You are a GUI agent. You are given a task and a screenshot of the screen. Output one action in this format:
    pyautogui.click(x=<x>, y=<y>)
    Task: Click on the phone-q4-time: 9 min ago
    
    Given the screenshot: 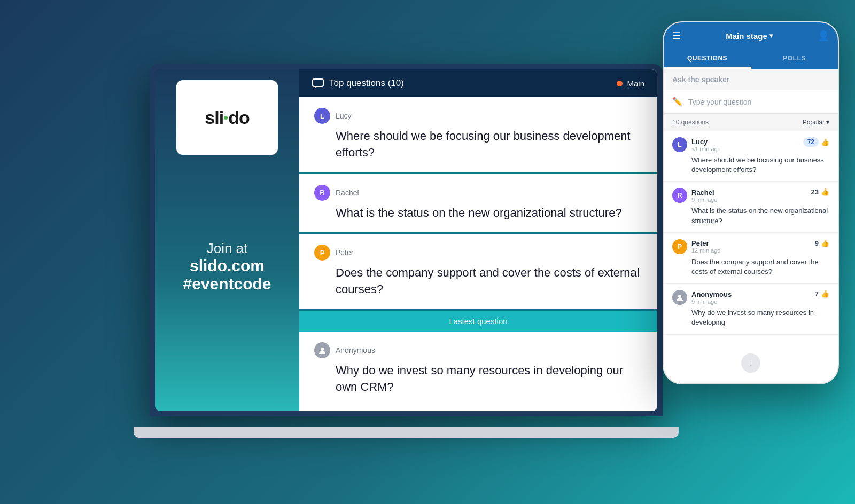 What is the action you would take?
    pyautogui.click(x=712, y=302)
    